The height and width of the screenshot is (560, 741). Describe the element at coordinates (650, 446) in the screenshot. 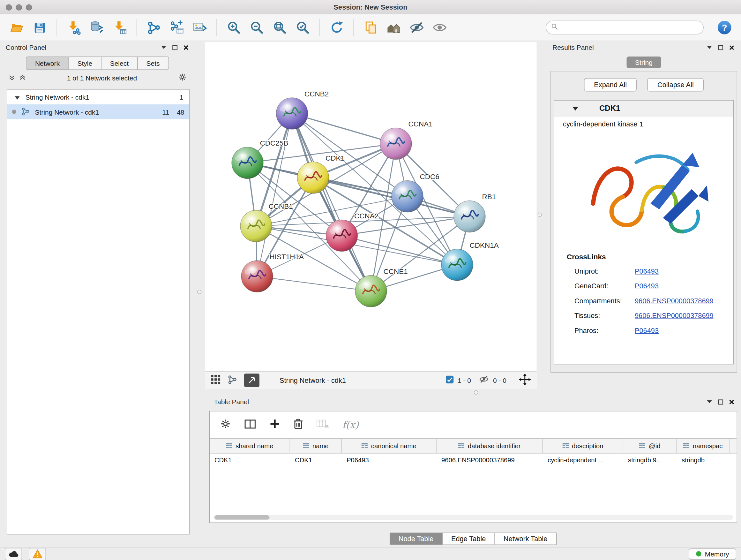

I see `column-header--id: @id` at that location.